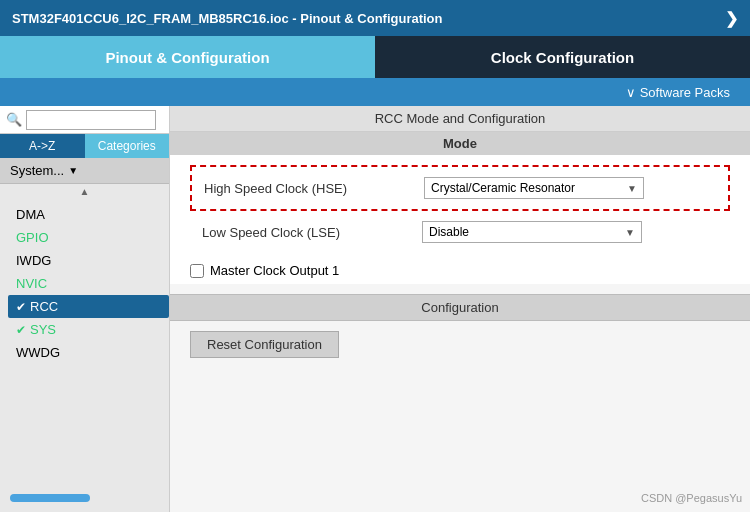  What do you see at coordinates (88, 214) in the screenshot?
I see `sidebar-item-dma: DMA` at bounding box center [88, 214].